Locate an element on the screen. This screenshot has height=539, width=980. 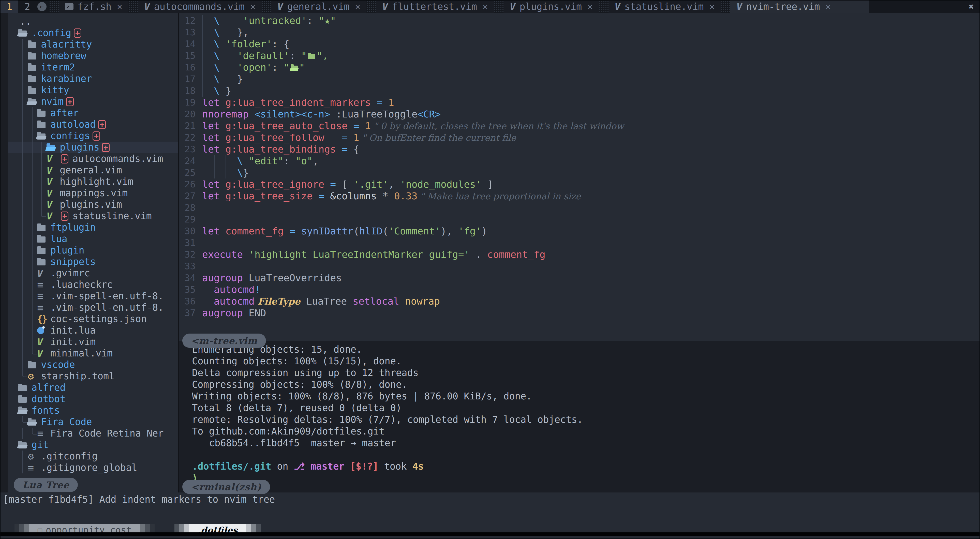
tree-item-label: .config is located at coordinates (51, 33).